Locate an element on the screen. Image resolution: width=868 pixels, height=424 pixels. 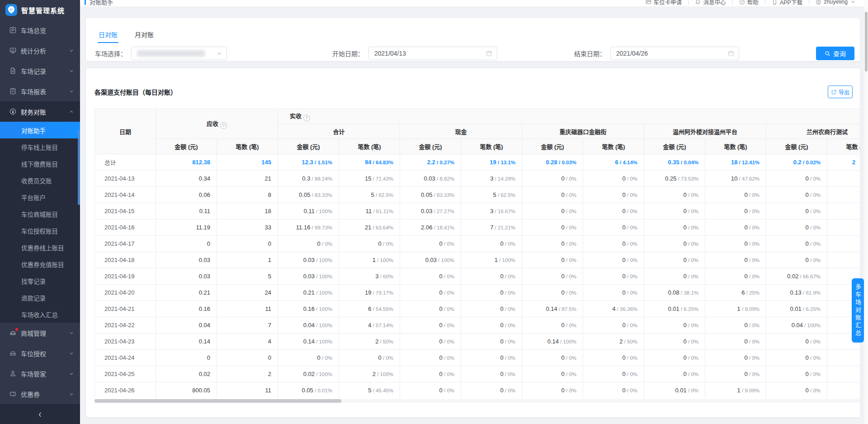
topbar-link-help: ?帮助 is located at coordinates (749, 3).